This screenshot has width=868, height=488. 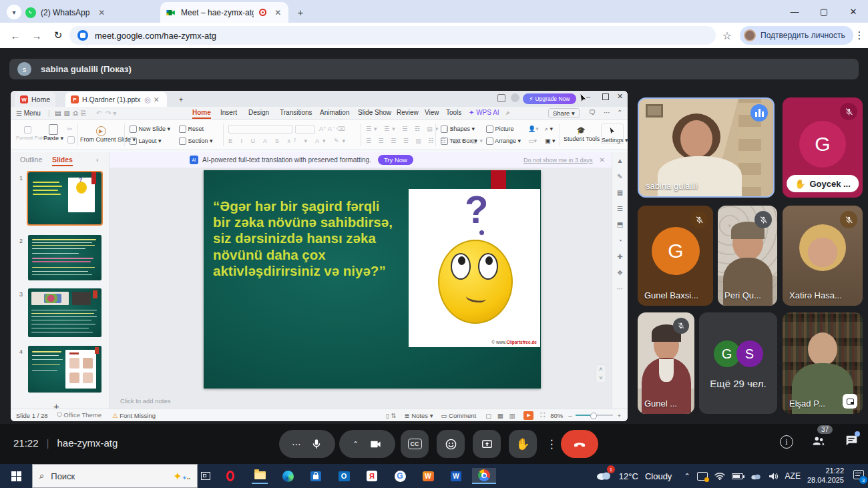 I want to click on tile-more-people: G S Ещё 29 чел., so click(x=738, y=363).